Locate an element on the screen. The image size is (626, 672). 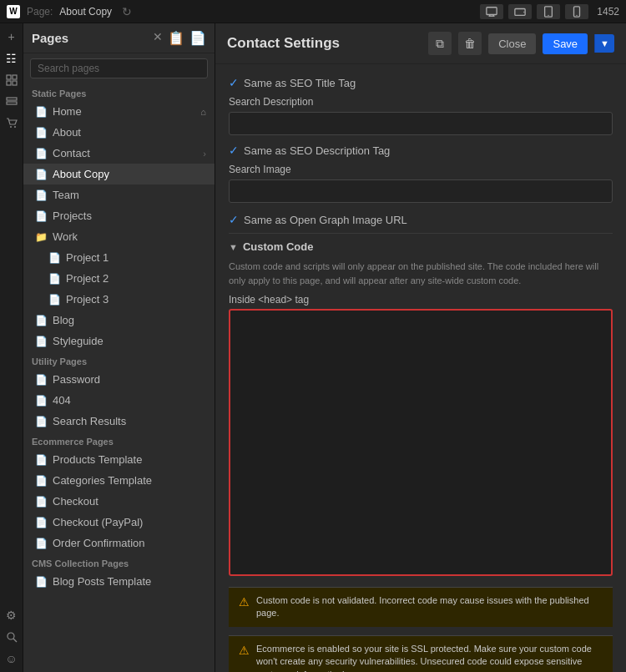
add-page-icon: 📋 is located at coordinates (176, 38).